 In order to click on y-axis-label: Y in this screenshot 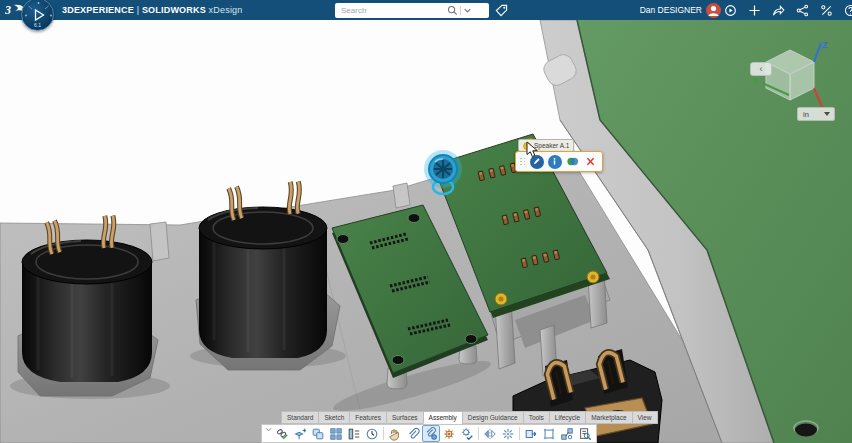, I will do `click(755, 81)`.